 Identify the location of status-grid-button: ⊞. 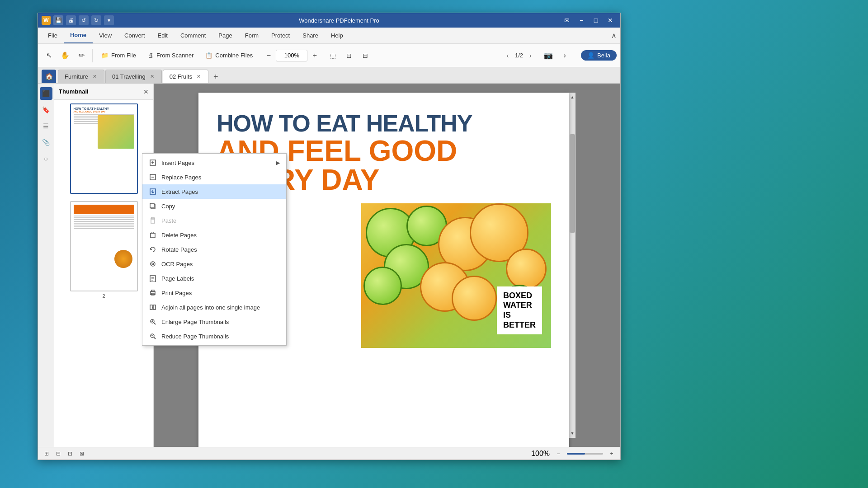
(47, 454).